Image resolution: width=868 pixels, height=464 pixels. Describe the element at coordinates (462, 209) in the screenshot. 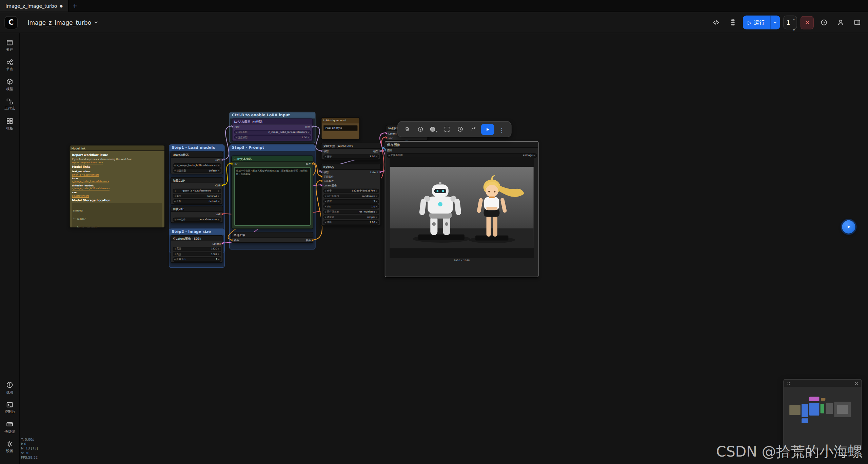

I see `node-save-image: 保存图像 图片 文件名前缀z-image` at that location.